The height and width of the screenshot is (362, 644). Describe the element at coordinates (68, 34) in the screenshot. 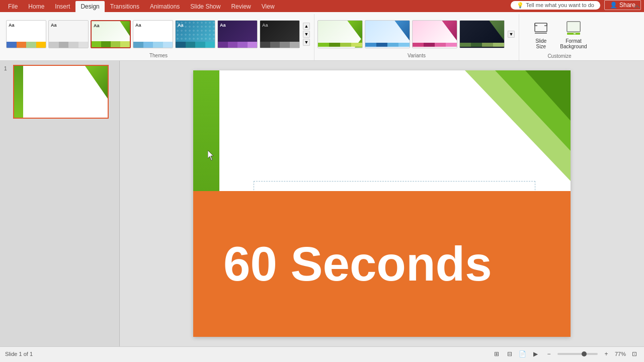

I see `theme-2: Aa` at that location.